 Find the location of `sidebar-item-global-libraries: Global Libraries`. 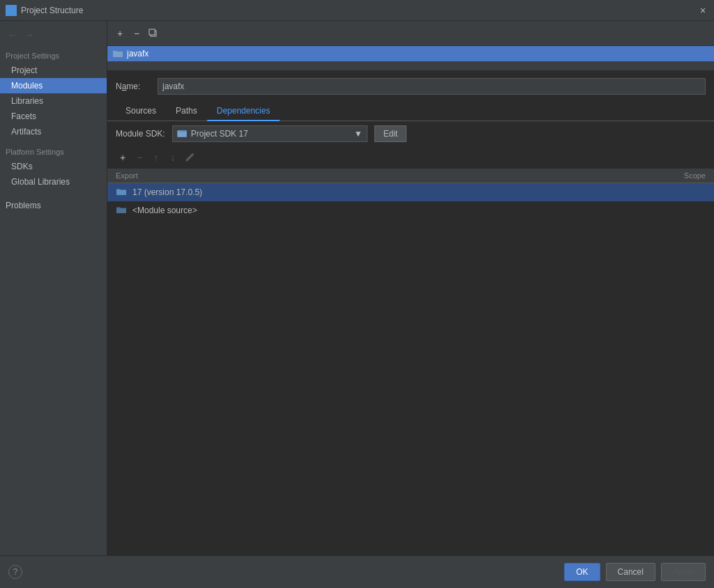

sidebar-item-global-libraries: Global Libraries is located at coordinates (53, 182).